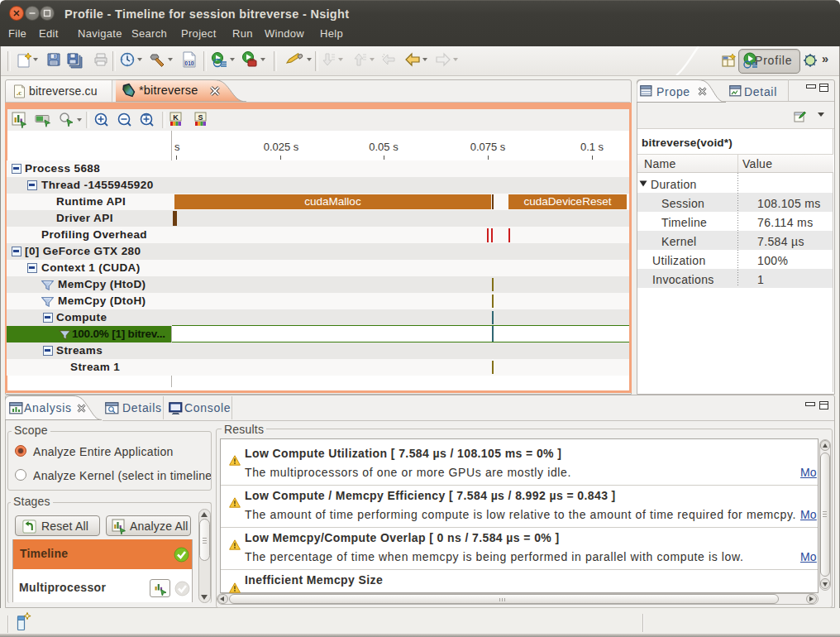  Describe the element at coordinates (19, 93) in the screenshot. I see `svg-text: .c` at that location.